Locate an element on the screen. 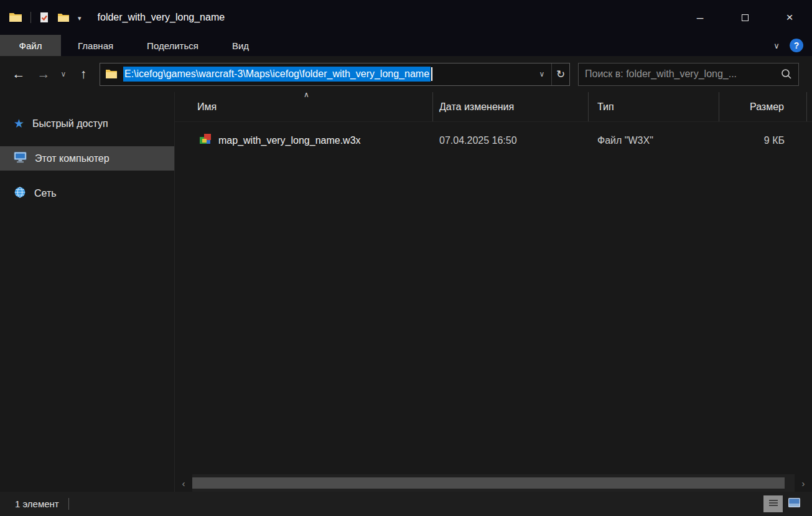  up-button: ↑ is located at coordinates (83, 74).